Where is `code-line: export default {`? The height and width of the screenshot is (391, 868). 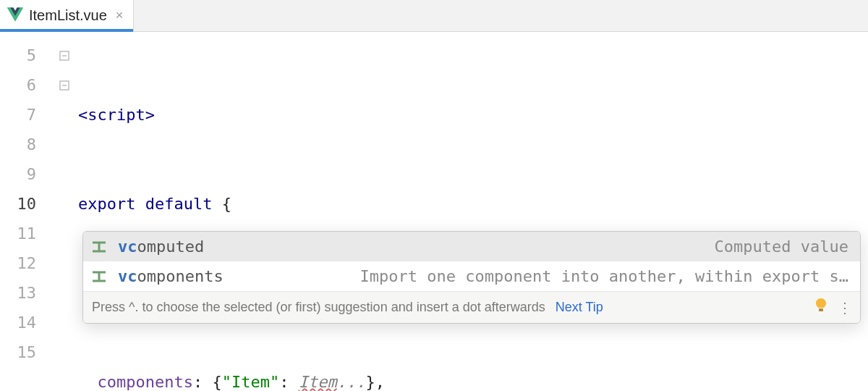
code-line: export default { is located at coordinates (473, 204).